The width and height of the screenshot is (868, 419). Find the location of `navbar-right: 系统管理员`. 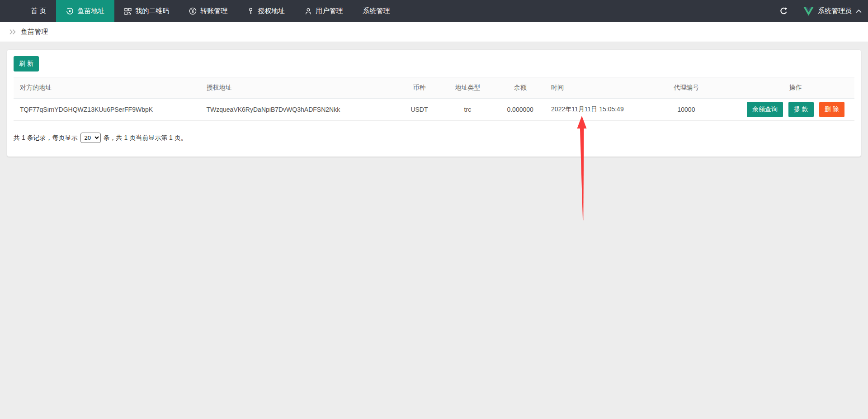

navbar-right: 系统管理员 is located at coordinates (824, 11).